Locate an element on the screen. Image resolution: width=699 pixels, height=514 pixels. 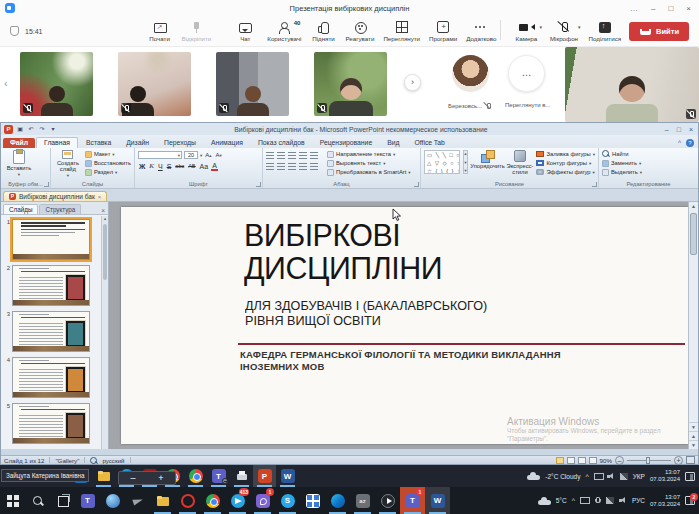
meeting-button-view: Переглянути is located at coordinates (402, 31).